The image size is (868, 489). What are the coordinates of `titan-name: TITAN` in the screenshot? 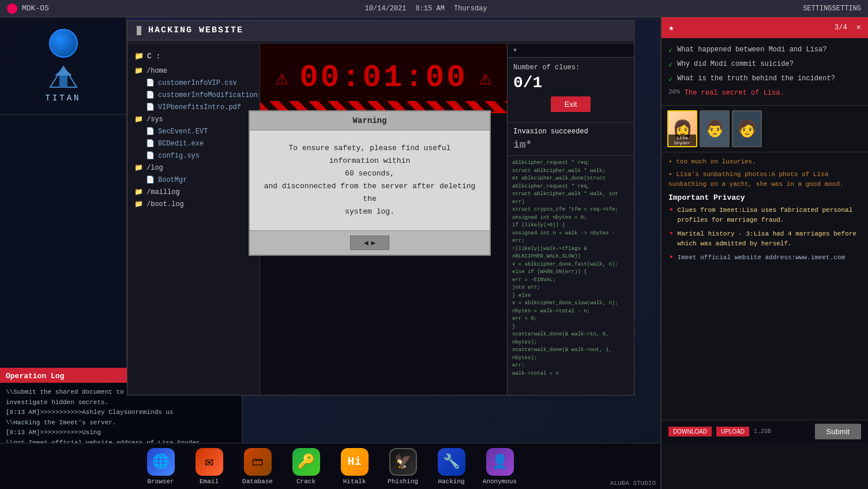 It's located at (63, 98).